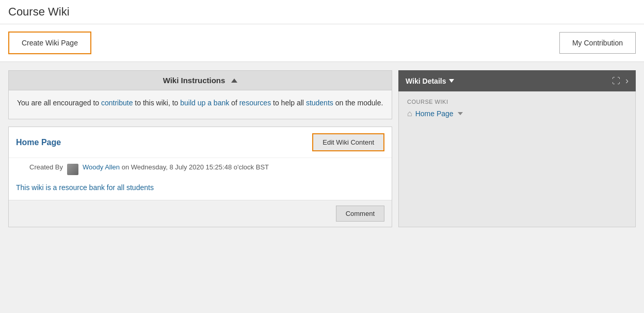 The height and width of the screenshot is (313, 644). Describe the element at coordinates (117, 103) in the screenshot. I see `contribute-link: contribute` at that location.